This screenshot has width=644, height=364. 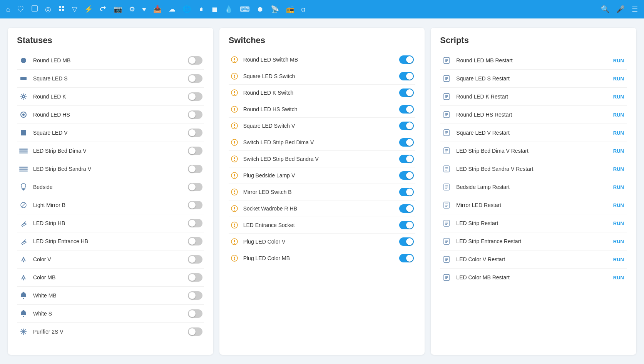 What do you see at coordinates (157, 9) in the screenshot?
I see `inbox-icon: 📥` at bounding box center [157, 9].